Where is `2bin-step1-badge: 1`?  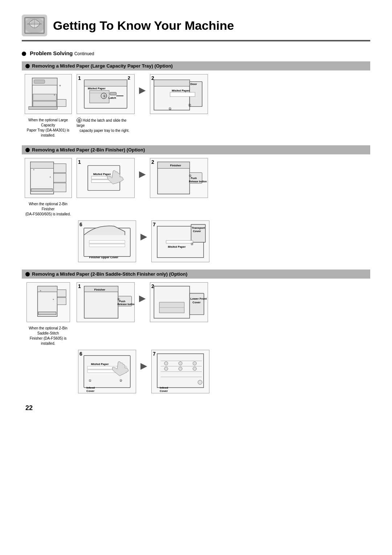 2bin-step1-badge: 1 is located at coordinates (79, 162).